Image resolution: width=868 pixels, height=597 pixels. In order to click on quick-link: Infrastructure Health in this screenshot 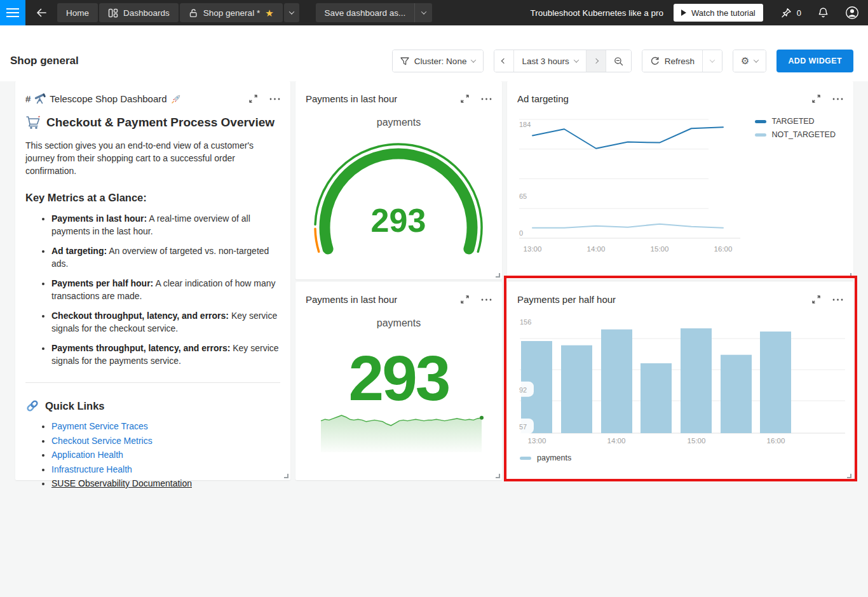, I will do `click(92, 469)`.